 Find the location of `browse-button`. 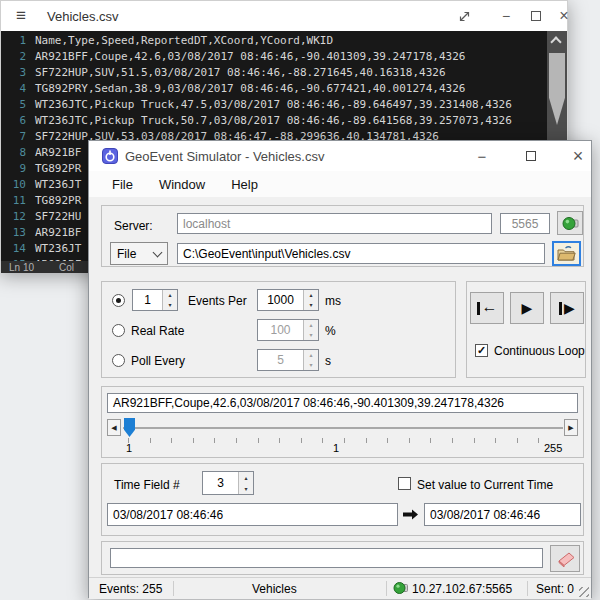

browse-button is located at coordinates (566, 254).